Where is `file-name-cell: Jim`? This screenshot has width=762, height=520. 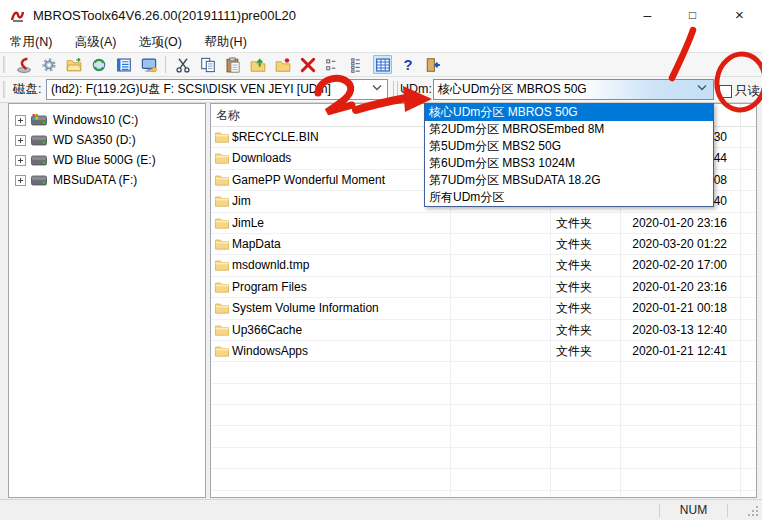 file-name-cell: Jim is located at coordinates (331, 202).